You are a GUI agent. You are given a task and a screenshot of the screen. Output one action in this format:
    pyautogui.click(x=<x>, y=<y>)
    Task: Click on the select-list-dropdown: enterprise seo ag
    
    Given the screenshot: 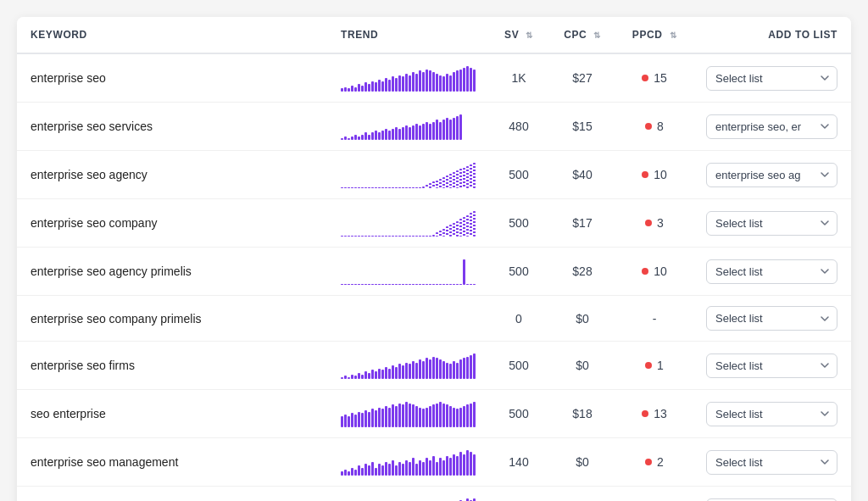 What is the action you would take?
    pyautogui.click(x=771, y=175)
    